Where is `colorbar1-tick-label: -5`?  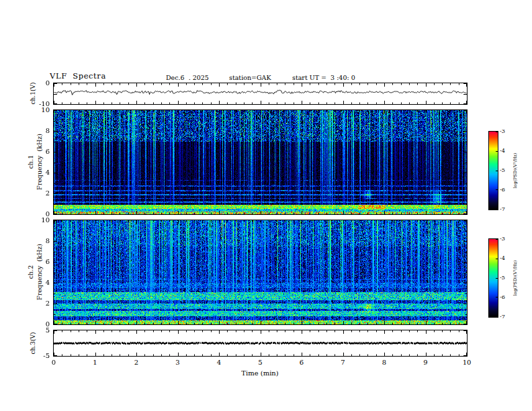 colorbar1-tick-label: -5 is located at coordinates (502, 171).